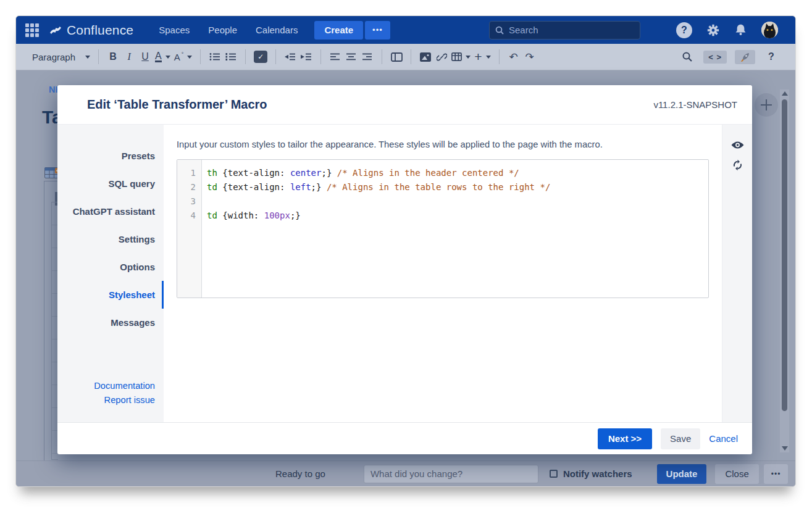 The image size is (812, 516). I want to click on pane-description: Input your custom styles to tailor the a…, so click(443, 144).